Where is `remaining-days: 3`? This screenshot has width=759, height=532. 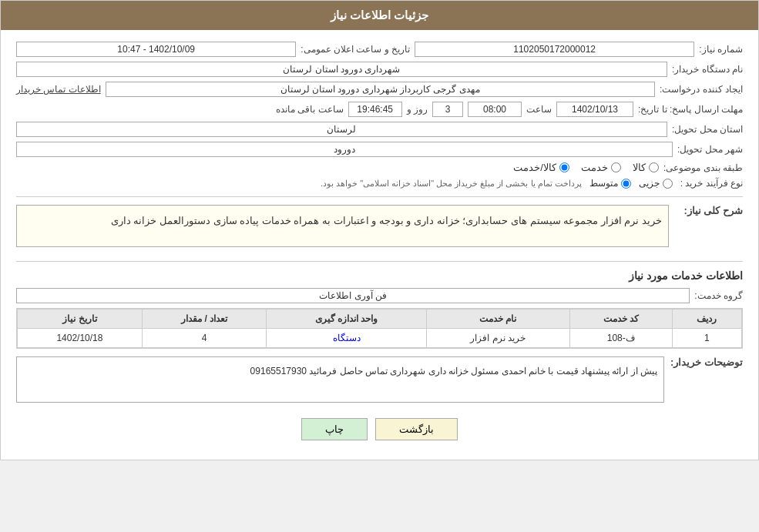
remaining-days: 3 is located at coordinates (448, 109).